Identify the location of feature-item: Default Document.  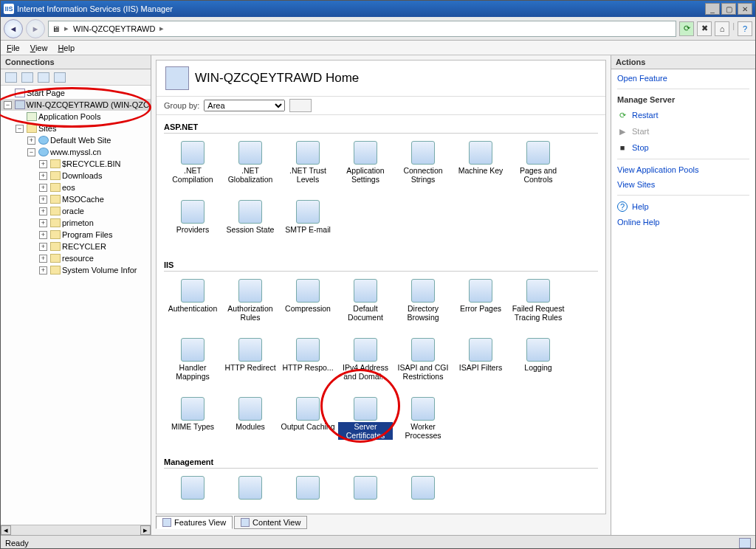
(365, 305).